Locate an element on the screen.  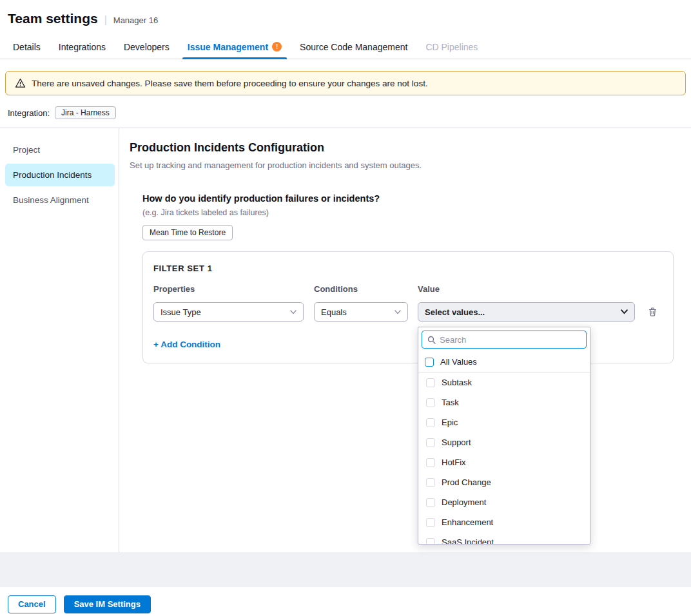
property-select: Issue Type is located at coordinates (228, 312).